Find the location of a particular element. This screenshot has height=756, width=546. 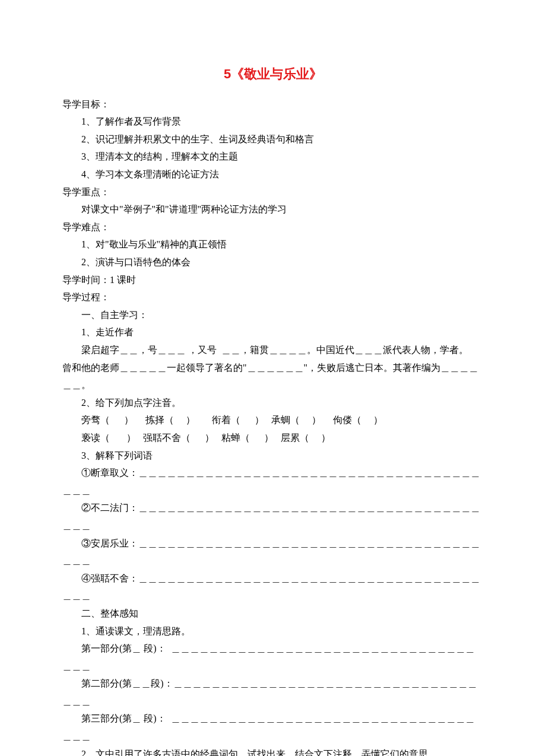

section-difficulty-label: 导学难点： is located at coordinates (273, 227).